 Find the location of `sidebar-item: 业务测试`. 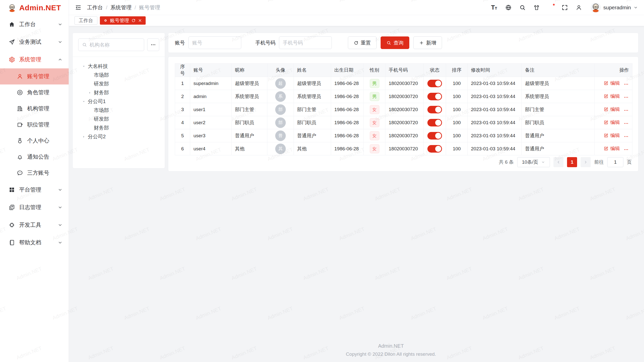

sidebar-item: 业务测试 is located at coordinates (34, 42).